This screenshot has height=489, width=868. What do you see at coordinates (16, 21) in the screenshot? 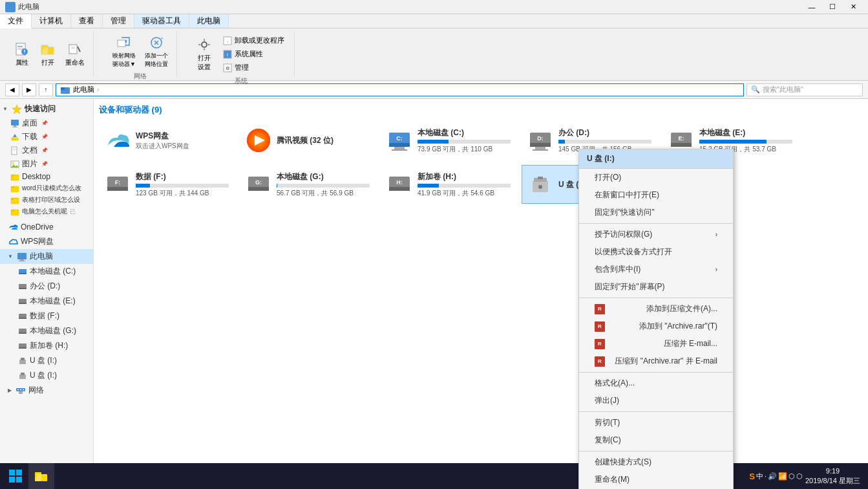
I see `tab-file: 文件` at bounding box center [16, 21].